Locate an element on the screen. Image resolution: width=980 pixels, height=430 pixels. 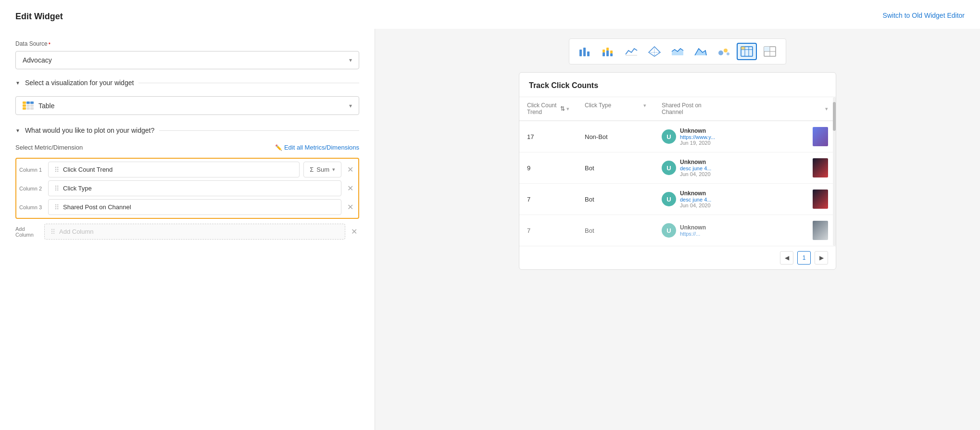
scroll-track is located at coordinates (834, 171).